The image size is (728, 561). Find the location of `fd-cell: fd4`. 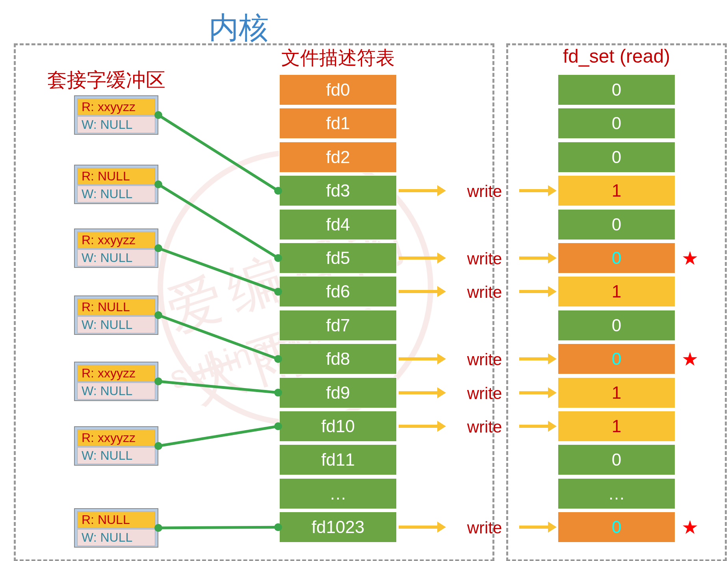

fd-cell: fd4 is located at coordinates (338, 225).